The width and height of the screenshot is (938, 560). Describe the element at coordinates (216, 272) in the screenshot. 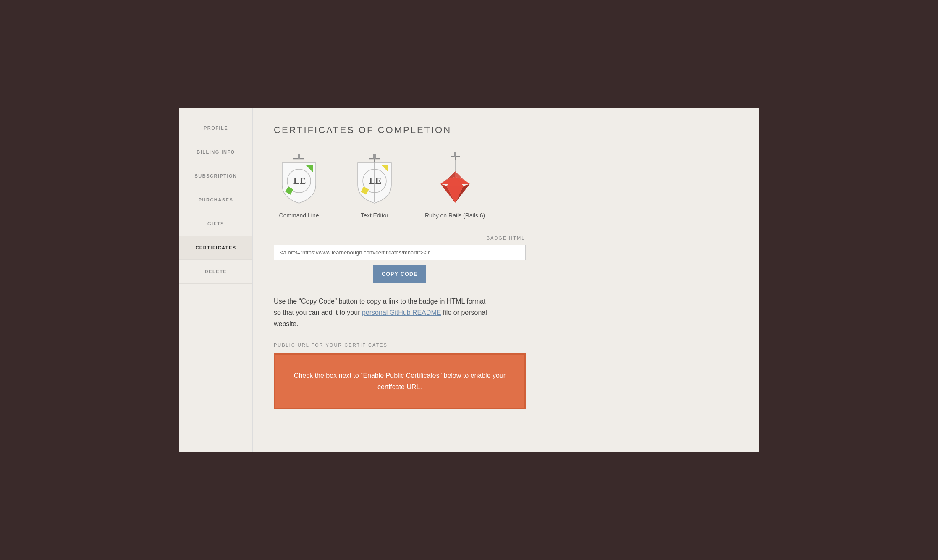

I see `sidebar-item-delete: DELETE` at that location.